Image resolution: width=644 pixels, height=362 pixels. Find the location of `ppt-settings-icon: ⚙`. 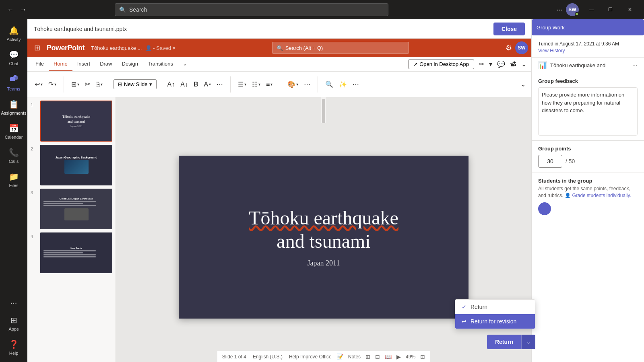

ppt-settings-icon: ⚙ is located at coordinates (509, 48).